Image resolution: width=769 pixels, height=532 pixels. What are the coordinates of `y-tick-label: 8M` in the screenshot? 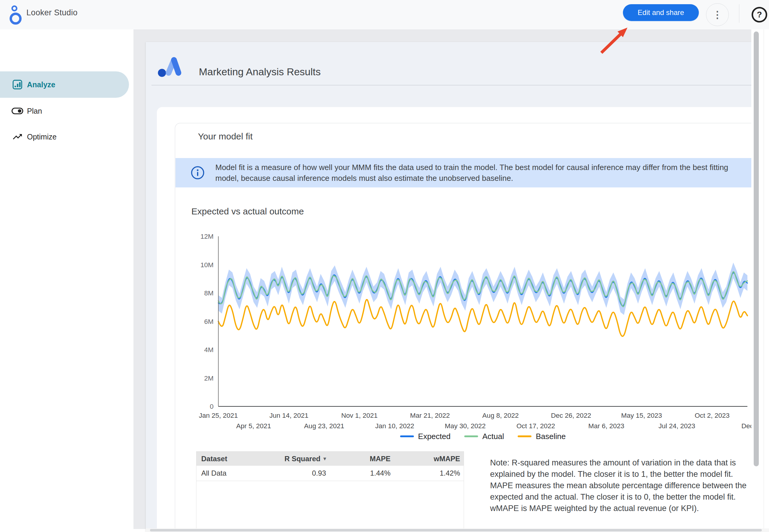 It's located at (209, 293).